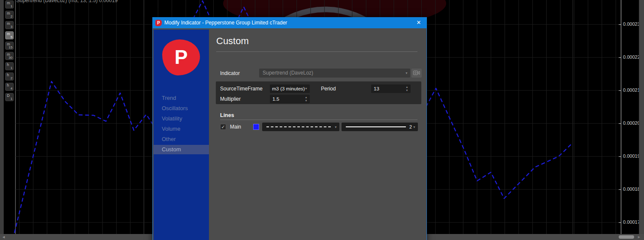  Describe the element at coordinates (233, 41) in the screenshot. I see `page-title: Custom` at that location.